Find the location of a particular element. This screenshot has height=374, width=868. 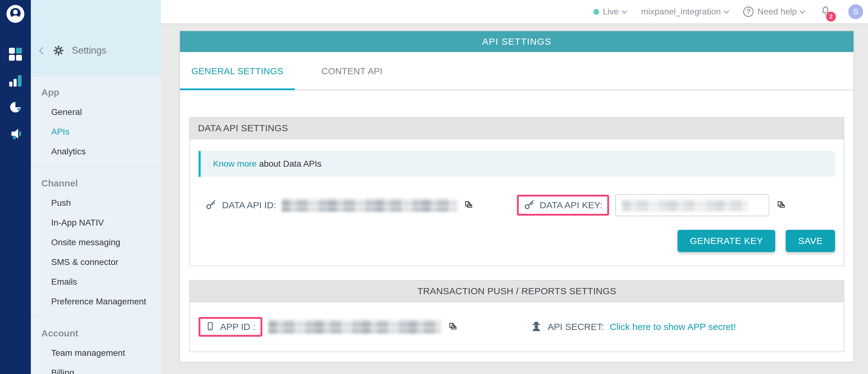

app-rail is located at coordinates (16, 187).